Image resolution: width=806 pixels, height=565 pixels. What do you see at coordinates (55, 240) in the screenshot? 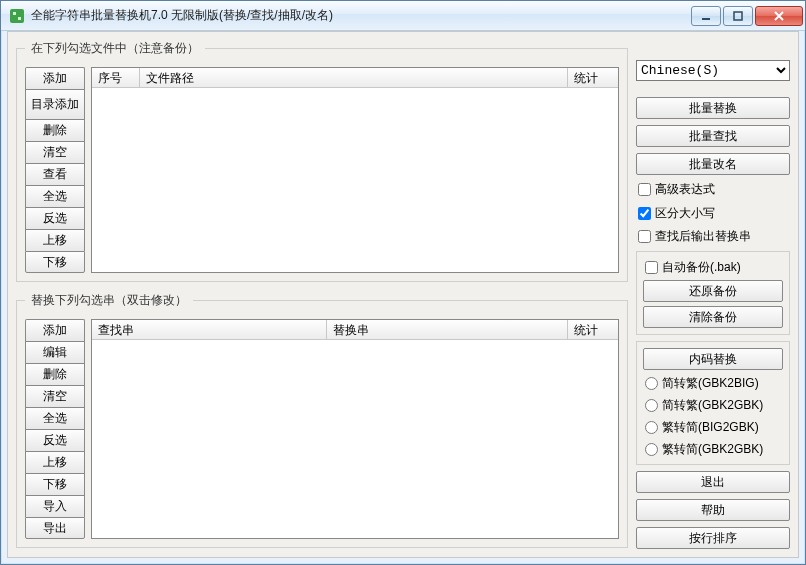
I see `files-moveup-button: 上移` at bounding box center [55, 240].